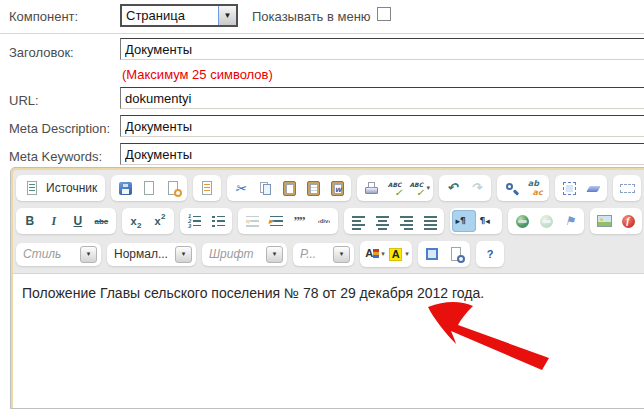  Describe the element at coordinates (428, 188) in the screenshot. I see `scayt-caret-icon: ▾` at that location.